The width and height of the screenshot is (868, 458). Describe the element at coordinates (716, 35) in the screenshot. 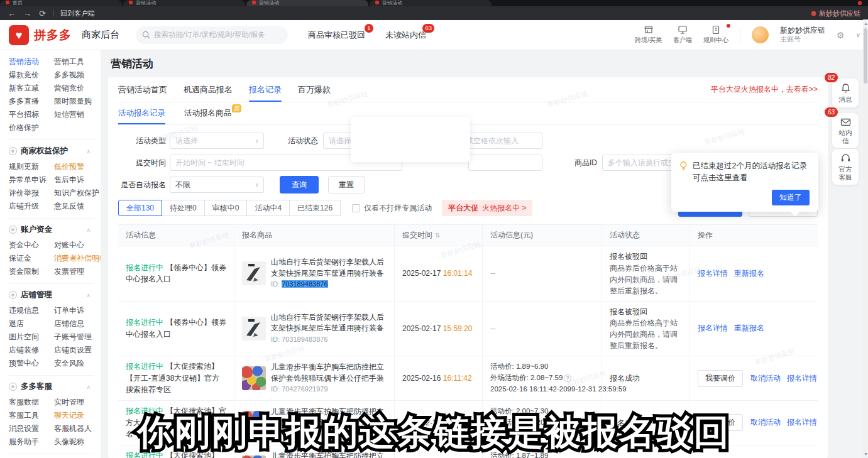

I see `rule-center-entry: 规则中心` at that location.